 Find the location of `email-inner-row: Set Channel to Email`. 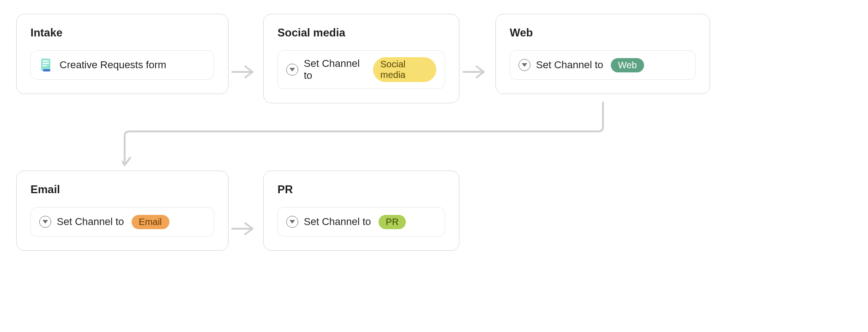

email-inner-row: Set Channel to Email is located at coordinates (122, 222).